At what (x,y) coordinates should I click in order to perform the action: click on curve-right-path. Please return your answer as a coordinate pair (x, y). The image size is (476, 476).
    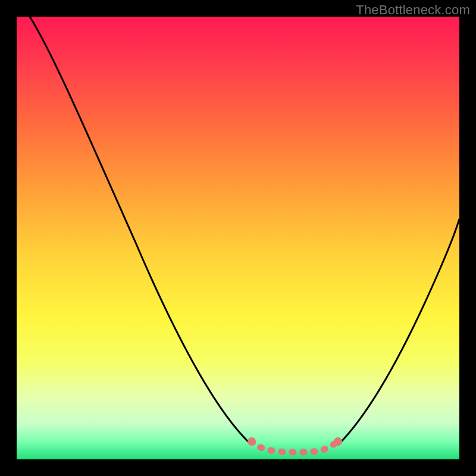
    Looking at the image, I should click on (399, 332).